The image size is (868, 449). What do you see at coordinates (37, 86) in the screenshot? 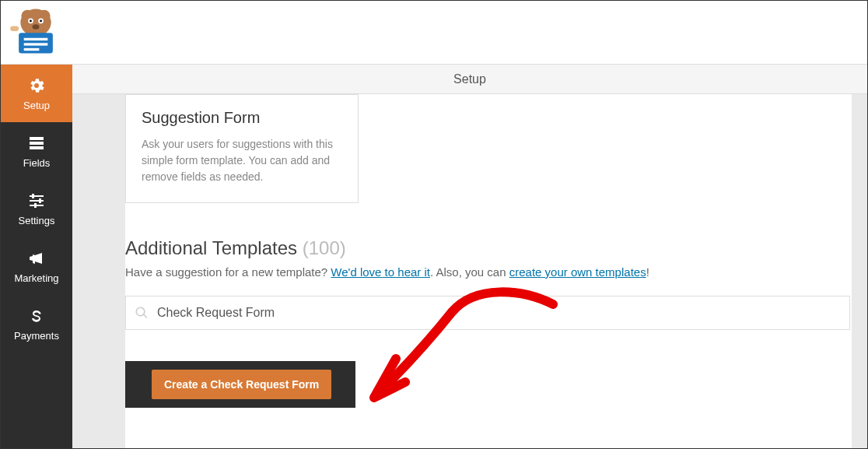
I see `gear-icon` at bounding box center [37, 86].